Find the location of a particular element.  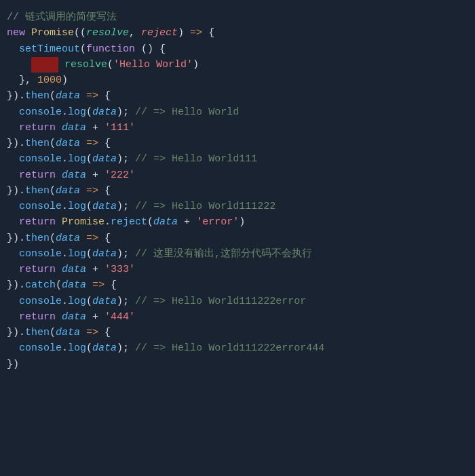

close-log-1: ); is located at coordinates (126, 113).